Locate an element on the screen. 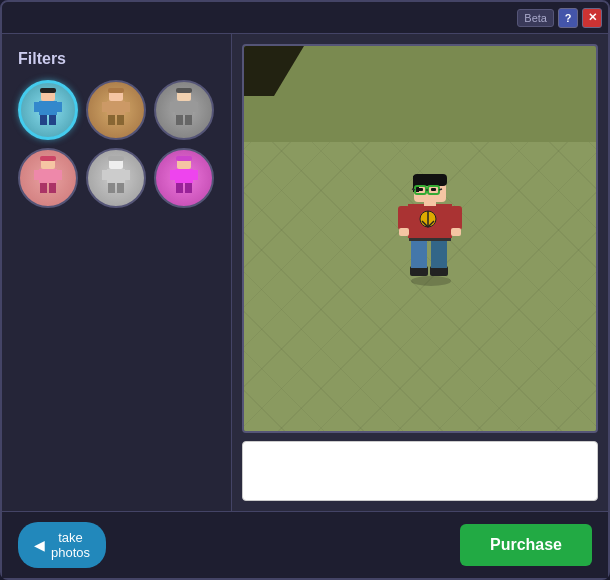 The height and width of the screenshot is (580, 610). title-bar: Beta ? ✕ is located at coordinates (305, 18).